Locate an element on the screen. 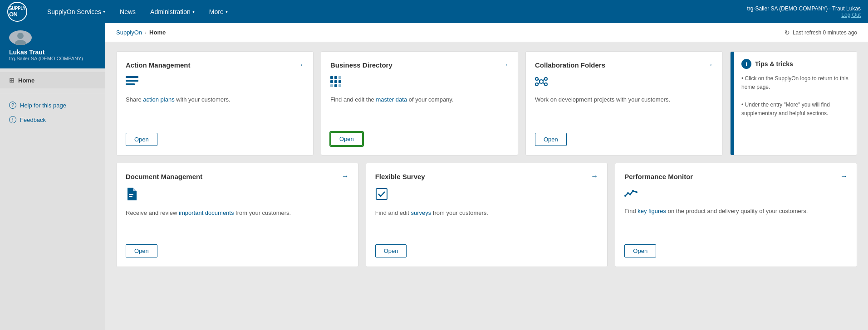  feedback-icon: ! is located at coordinates (13, 120).